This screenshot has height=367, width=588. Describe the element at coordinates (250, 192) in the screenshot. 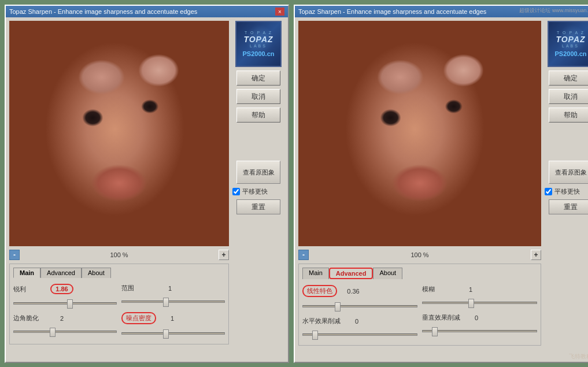

I see `pan-fast-row-left: 平移更快` at that location.